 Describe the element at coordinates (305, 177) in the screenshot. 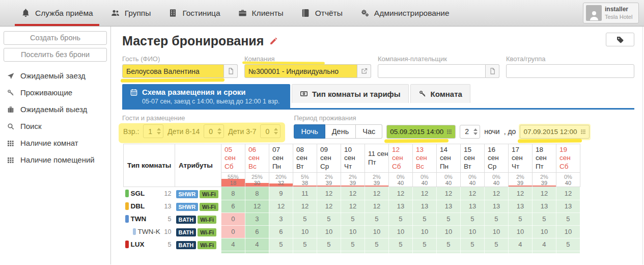

I see `occupancy-percent: 5%` at that location.